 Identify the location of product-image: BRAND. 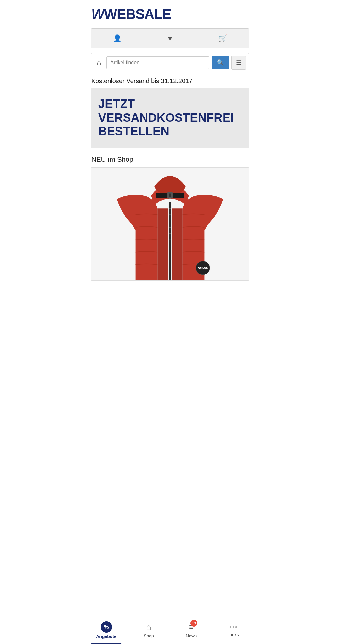
(170, 224).